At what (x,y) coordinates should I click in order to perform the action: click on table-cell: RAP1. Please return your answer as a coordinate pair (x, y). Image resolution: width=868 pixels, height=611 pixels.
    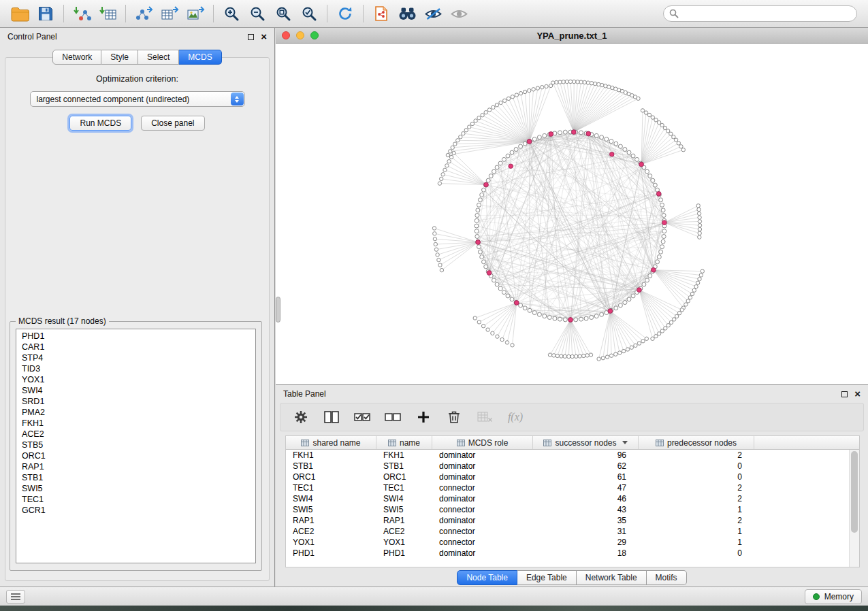
    Looking at the image, I should click on (404, 521).